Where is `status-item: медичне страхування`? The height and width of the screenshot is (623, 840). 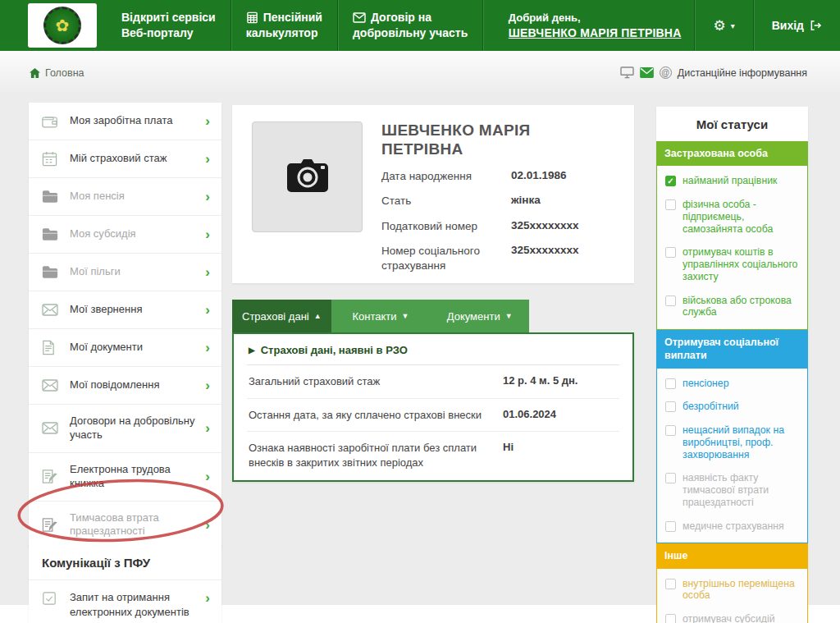
status-item: медичне страхування is located at coordinates (732, 527).